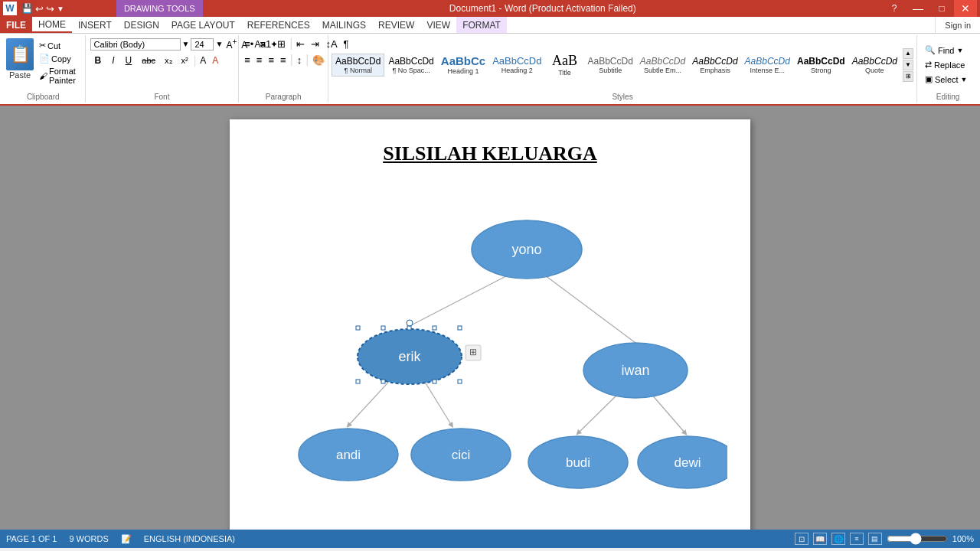 The width and height of the screenshot is (980, 551). I want to click on paragraph-group: ≡• ≡1 ⊞ | ⇤ ⇥ ↕A ¶ ≡ ≡ ≡ ≡ | ↕ | 🎨 ⊞ Par…, so click(283, 69).